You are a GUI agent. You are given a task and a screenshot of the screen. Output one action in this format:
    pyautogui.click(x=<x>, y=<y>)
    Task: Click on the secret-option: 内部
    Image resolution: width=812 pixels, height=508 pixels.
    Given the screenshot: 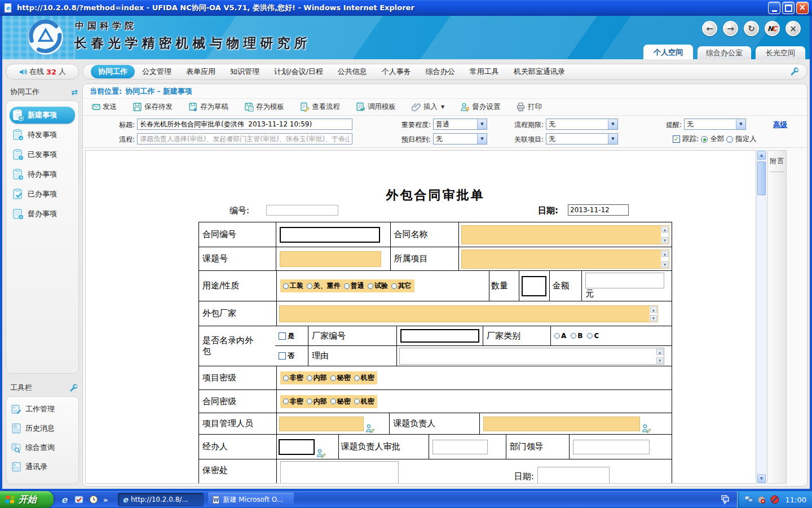 What is the action you would take?
    pyautogui.click(x=317, y=378)
    